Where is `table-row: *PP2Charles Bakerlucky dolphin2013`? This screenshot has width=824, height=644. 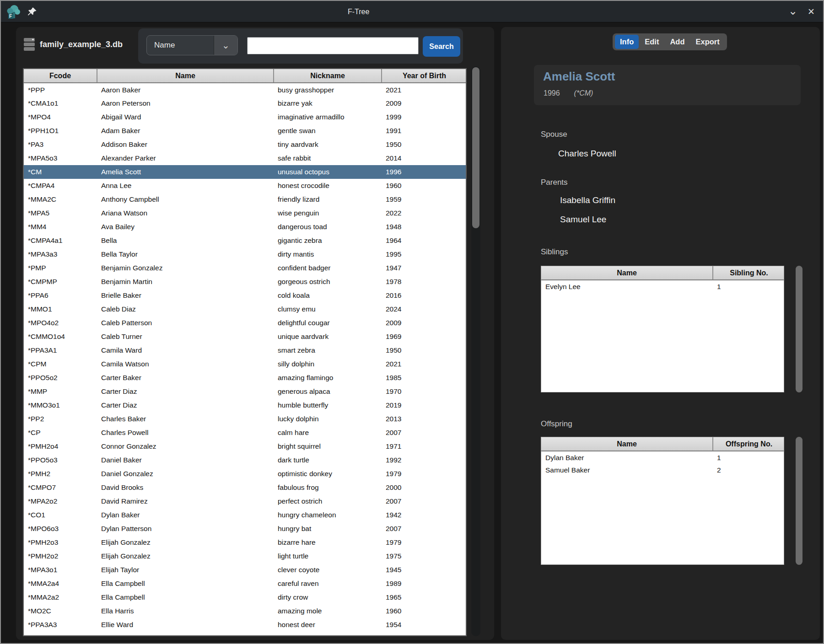 table-row: *PP2Charles Bakerlucky dolphin2013 is located at coordinates (245, 419).